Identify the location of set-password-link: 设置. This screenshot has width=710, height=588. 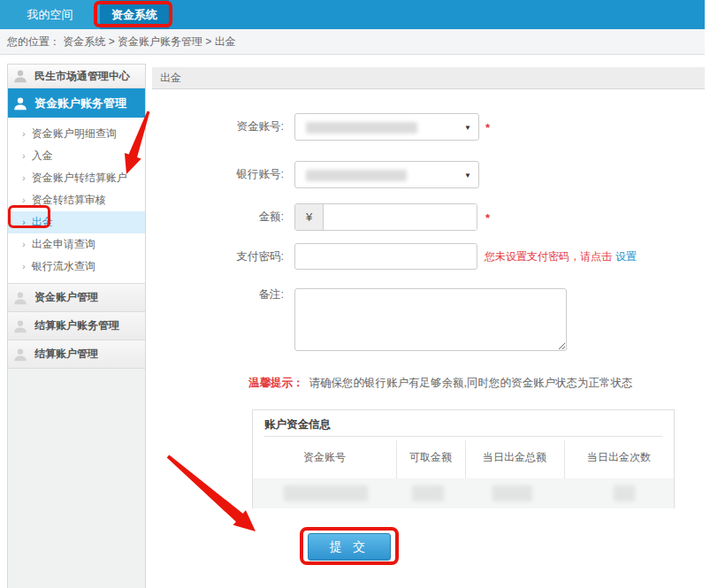
(626, 256).